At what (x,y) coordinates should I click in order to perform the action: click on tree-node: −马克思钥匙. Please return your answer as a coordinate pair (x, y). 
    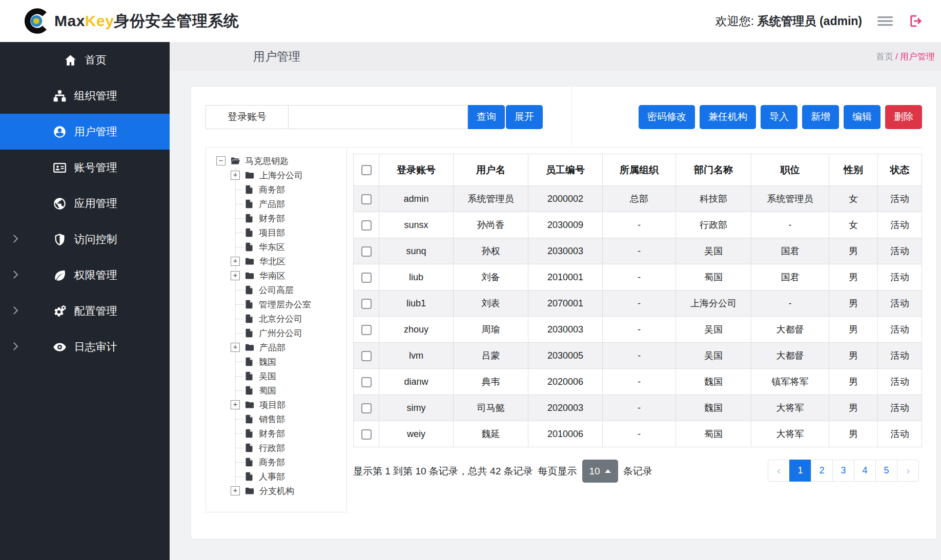
    Looking at the image, I should click on (276, 161).